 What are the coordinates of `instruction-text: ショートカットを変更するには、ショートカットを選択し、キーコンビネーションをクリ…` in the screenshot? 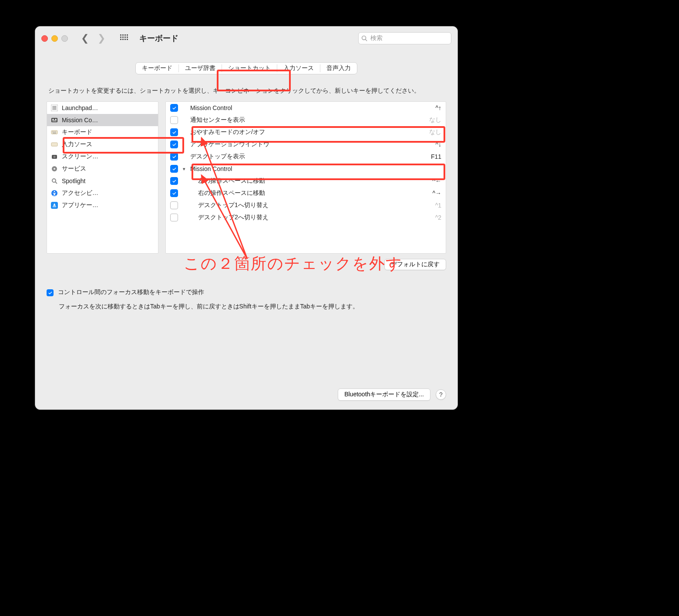 It's located at (246, 92).